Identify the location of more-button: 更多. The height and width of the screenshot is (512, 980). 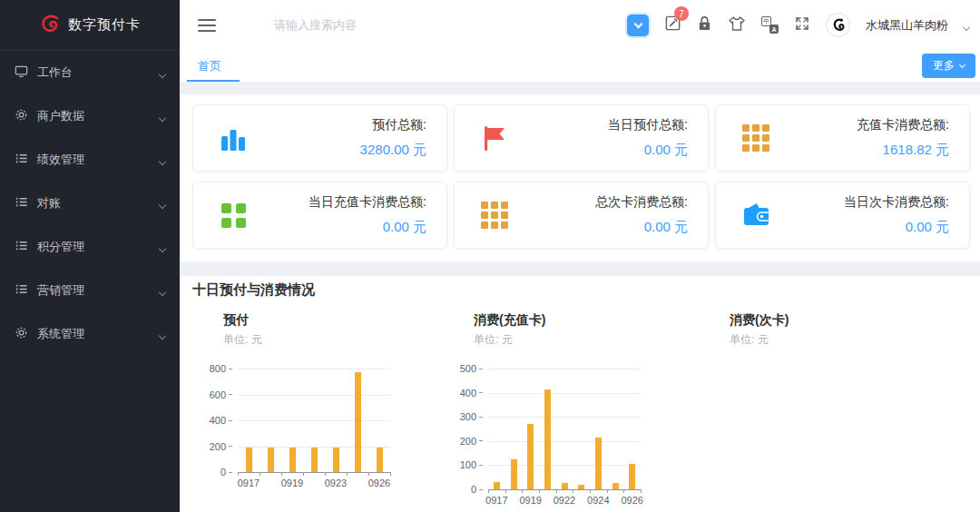
(949, 65).